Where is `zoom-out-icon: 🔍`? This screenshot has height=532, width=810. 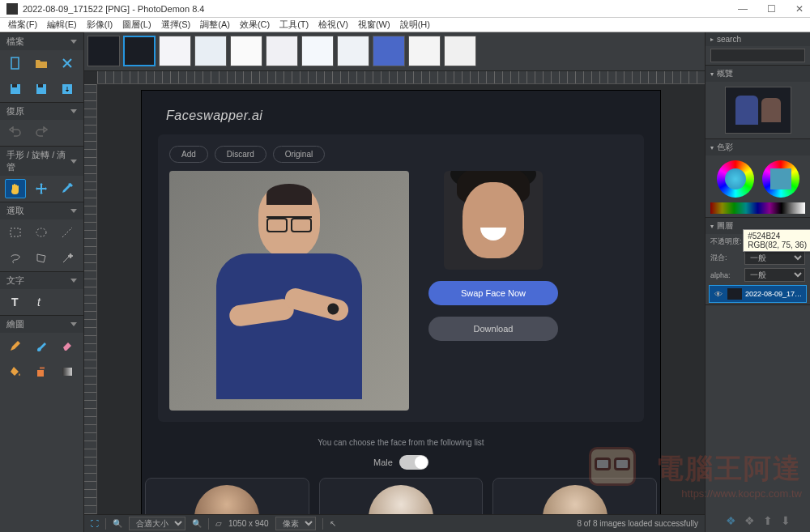
zoom-out-icon: 🔍 is located at coordinates (117, 523).